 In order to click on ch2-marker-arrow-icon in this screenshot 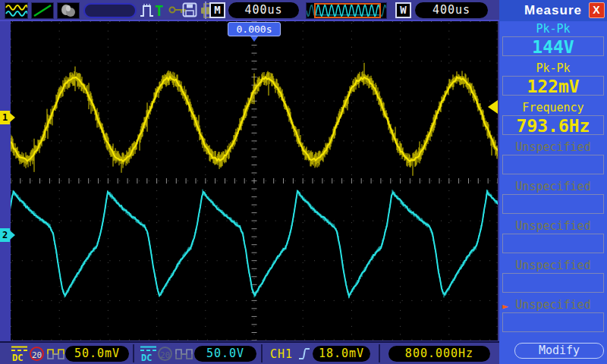, I will do `click(12, 235)`.